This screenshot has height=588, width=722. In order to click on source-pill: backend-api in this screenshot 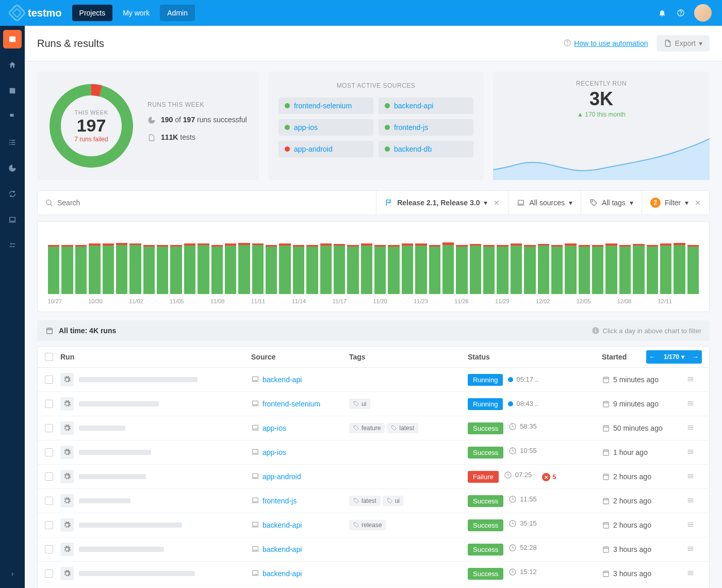, I will do `click(426, 106)`.